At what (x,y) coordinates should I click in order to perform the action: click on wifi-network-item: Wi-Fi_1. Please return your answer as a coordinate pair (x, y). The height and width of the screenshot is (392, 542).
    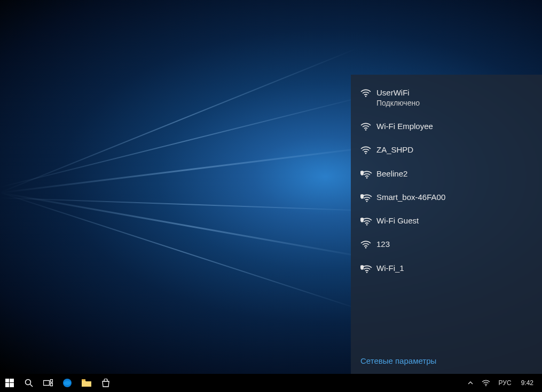
    Looking at the image, I should click on (446, 268).